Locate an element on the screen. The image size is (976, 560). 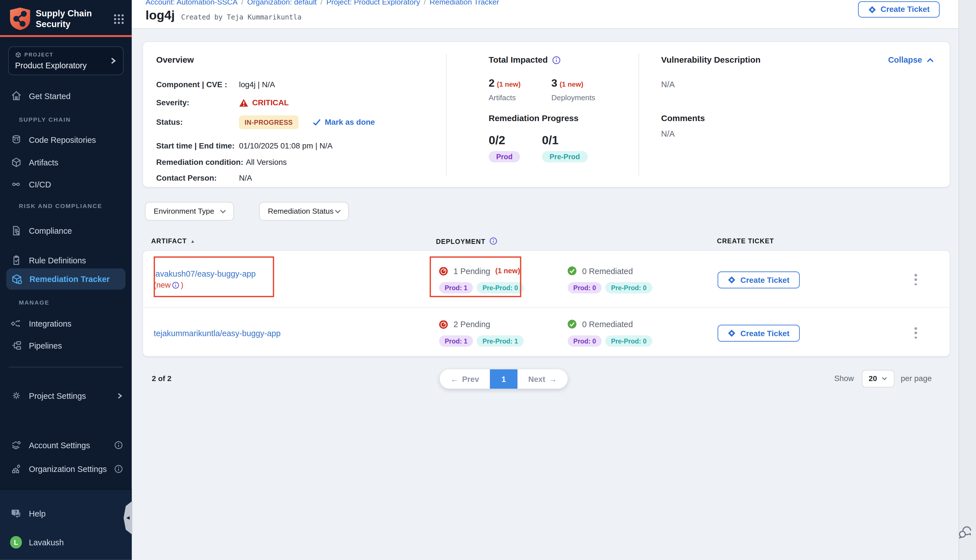
sidebar-item-pipelines: Pipelines is located at coordinates (66, 345).